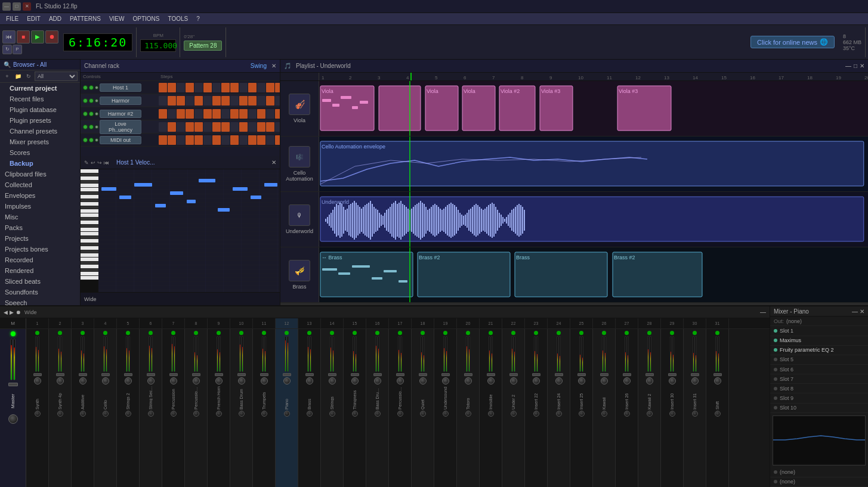 The height and width of the screenshot is (487, 868). What do you see at coordinates (91, 127) in the screenshot?
I see `love-mute` at bounding box center [91, 127].